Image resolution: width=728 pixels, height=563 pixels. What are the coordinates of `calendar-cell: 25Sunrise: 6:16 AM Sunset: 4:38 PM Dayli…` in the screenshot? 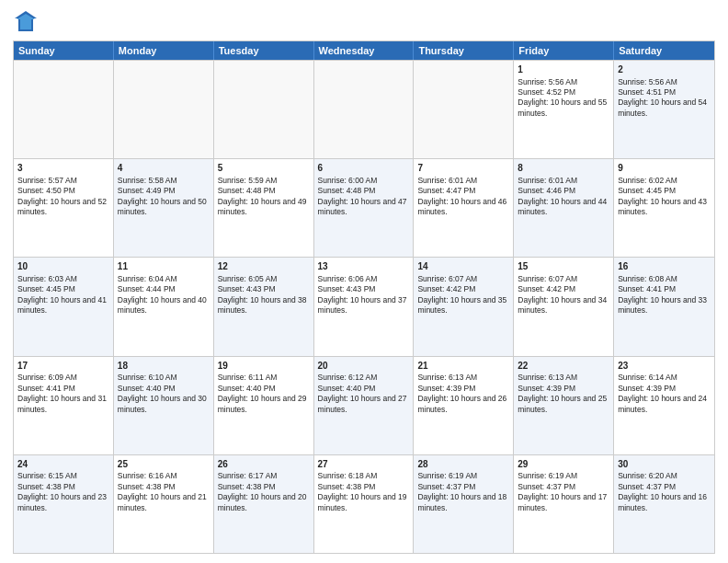 It's located at (164, 504).